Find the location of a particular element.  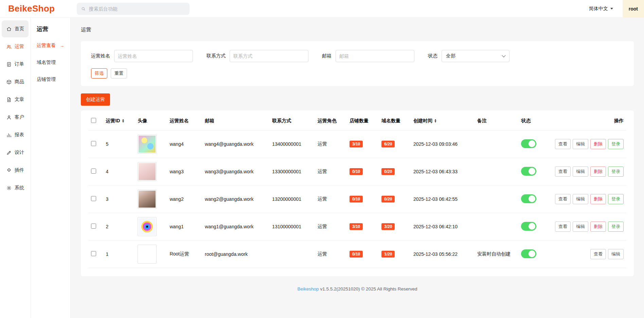

sidebar-item-plugins: 插件 is located at coordinates (15, 170).